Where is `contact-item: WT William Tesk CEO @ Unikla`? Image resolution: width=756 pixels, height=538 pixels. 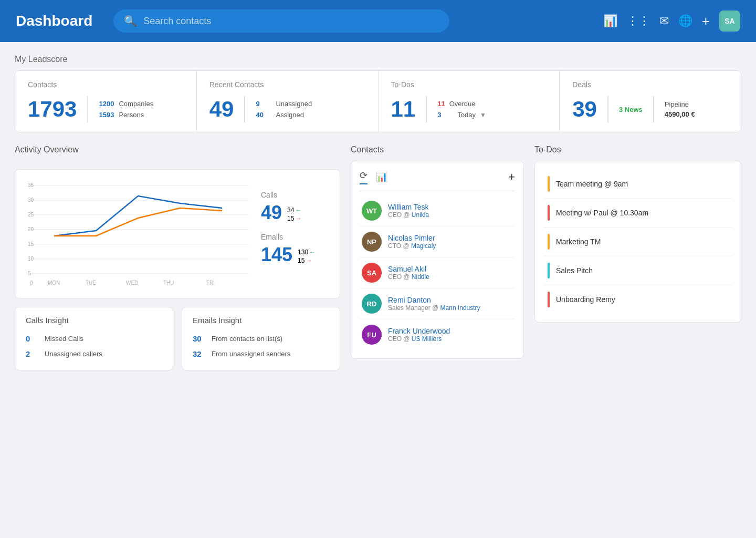 contact-item: WT William Tesk CEO @ Unikla is located at coordinates (437, 211).